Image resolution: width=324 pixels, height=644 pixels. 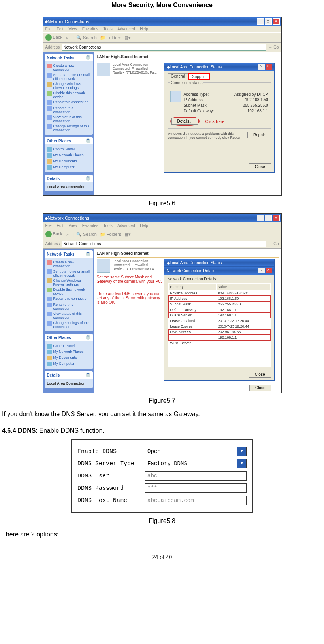 I want to click on ddns-user-input: abc, so click(x=196, y=476).